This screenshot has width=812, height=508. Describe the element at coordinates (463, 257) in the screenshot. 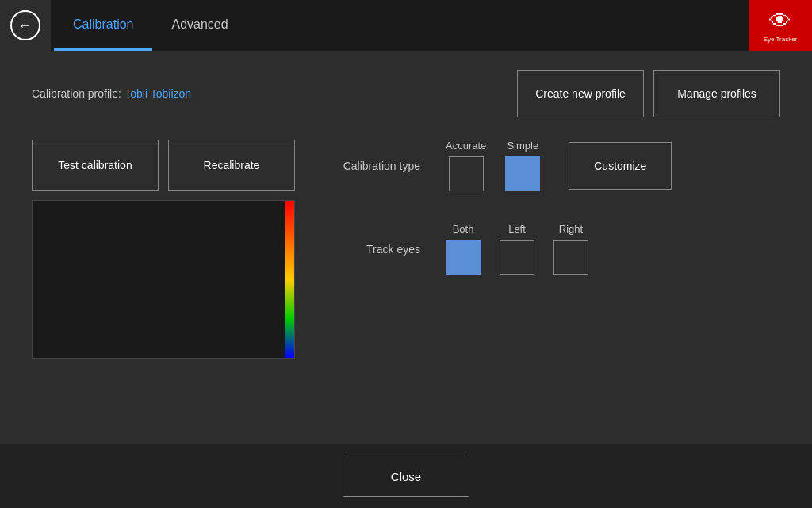

I see `both-eyes-checkbox` at that location.